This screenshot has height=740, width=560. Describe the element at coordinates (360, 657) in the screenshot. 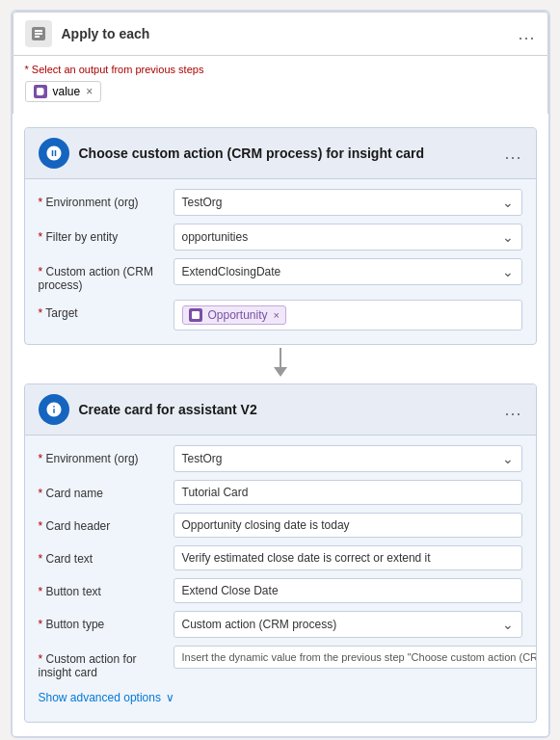

I see `custom-action-insight-value: Insert the dynamic value from the previo…` at that location.